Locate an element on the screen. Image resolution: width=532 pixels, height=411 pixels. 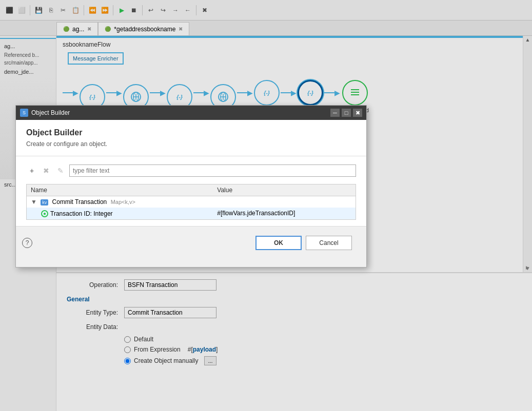
child-indent: ● Transaction ID: Integer is located at coordinates (77, 214).